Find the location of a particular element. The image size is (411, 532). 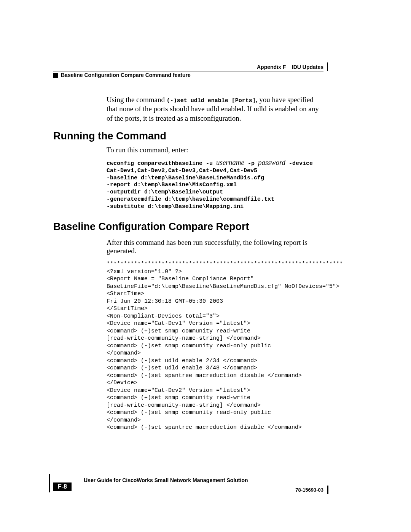

cmd-l6: -generatecmdfile d:\temp\baseline\comman… is located at coordinates (190, 200).